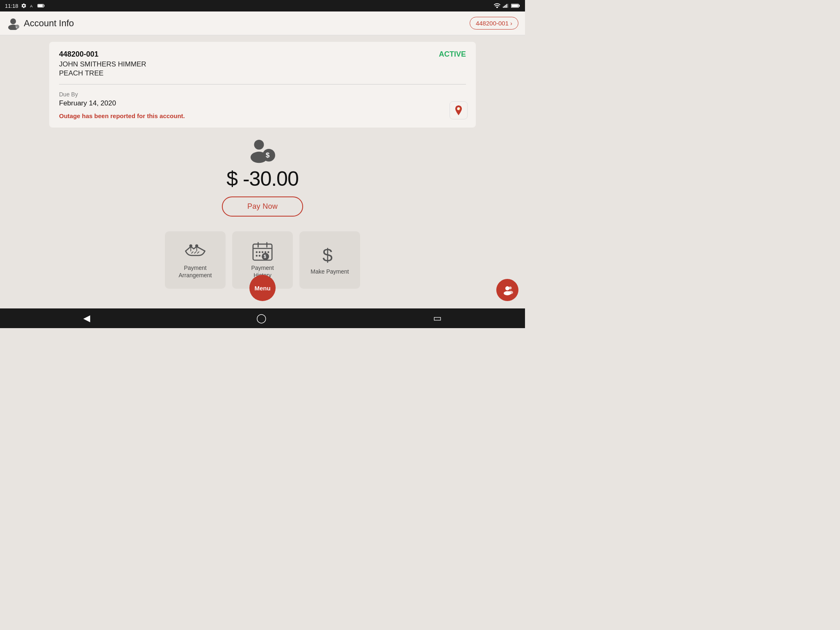 The height and width of the screenshot is (630, 840). Describe the element at coordinates (262, 207) in the screenshot. I see `pay-now-button: Pay Now` at that location.